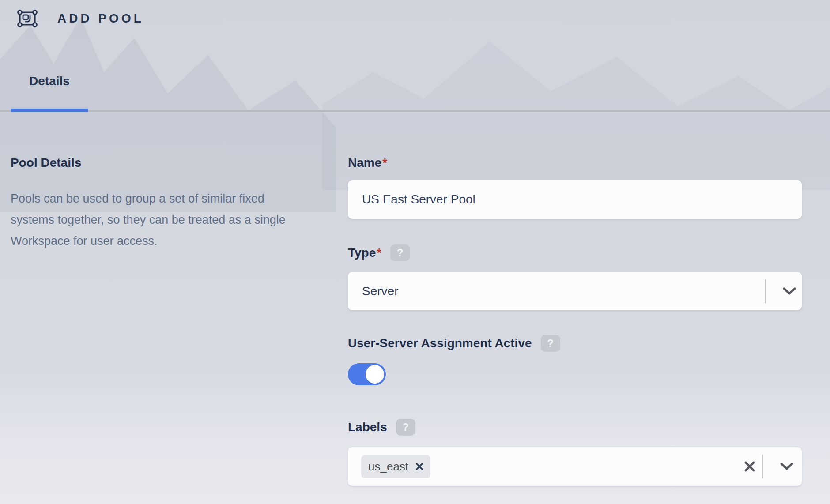 This screenshot has height=504, width=830. I want to click on name-label-row: Name*, so click(575, 163).